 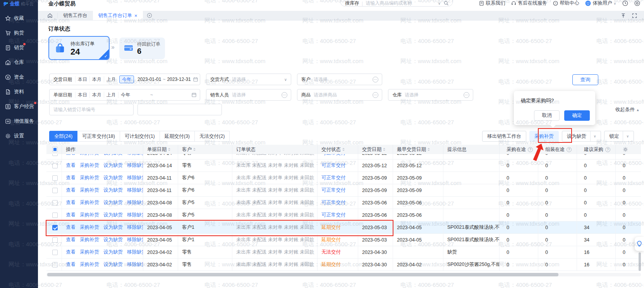 I want to click on col-doc-date: 单据日期, so click(x=161, y=149).